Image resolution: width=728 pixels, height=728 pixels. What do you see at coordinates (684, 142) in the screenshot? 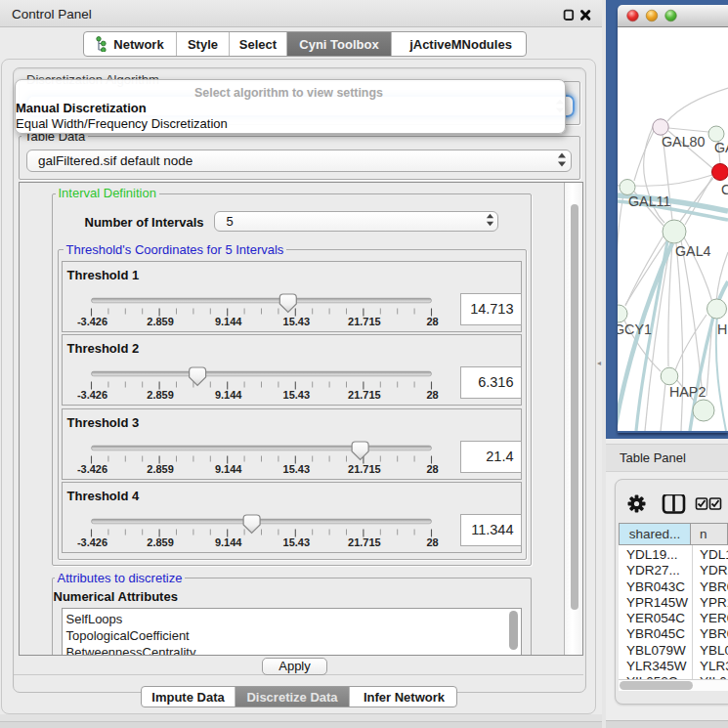
I see `svg-text: GAL80` at bounding box center [684, 142].